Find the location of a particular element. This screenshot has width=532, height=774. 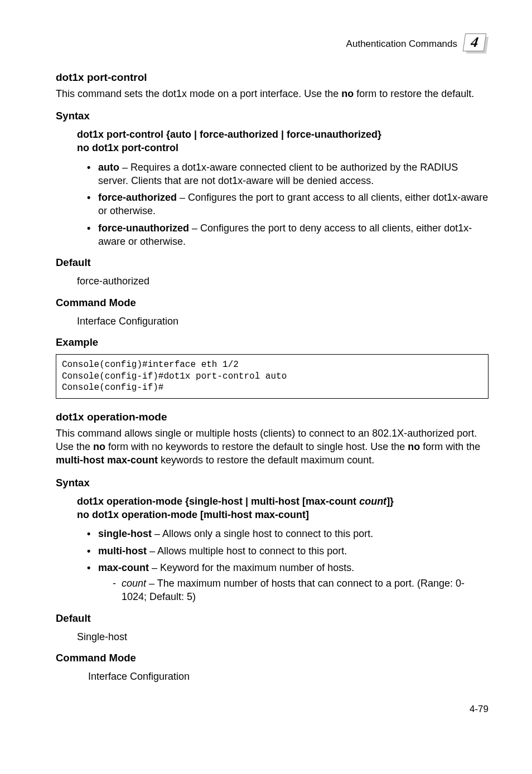

syntax-block: dot1x operation-mode {single-host | mult… is located at coordinates (283, 509).